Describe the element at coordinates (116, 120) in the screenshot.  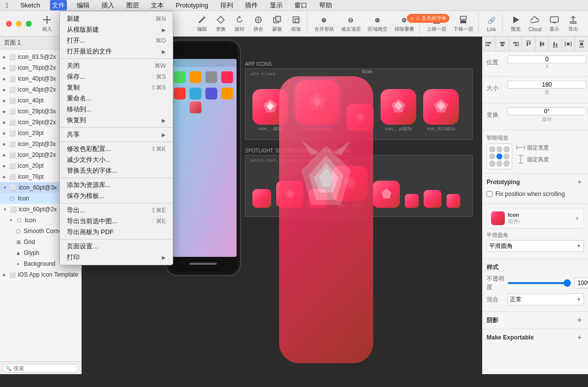
I see `menu-item----: 恢复到▶` at that location.